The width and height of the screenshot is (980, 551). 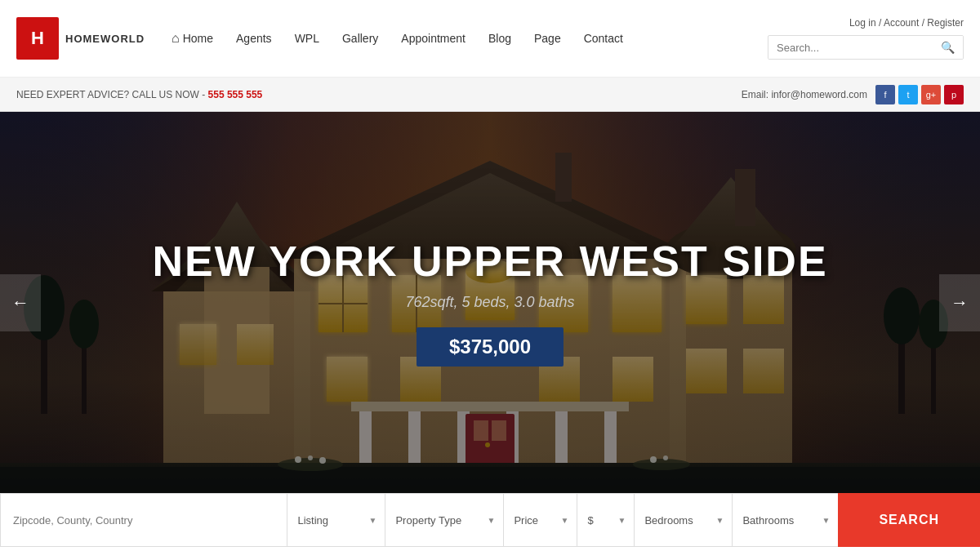 I want to click on bedrooms-select-wrap: Bedrooms ▼, so click(x=683, y=520).